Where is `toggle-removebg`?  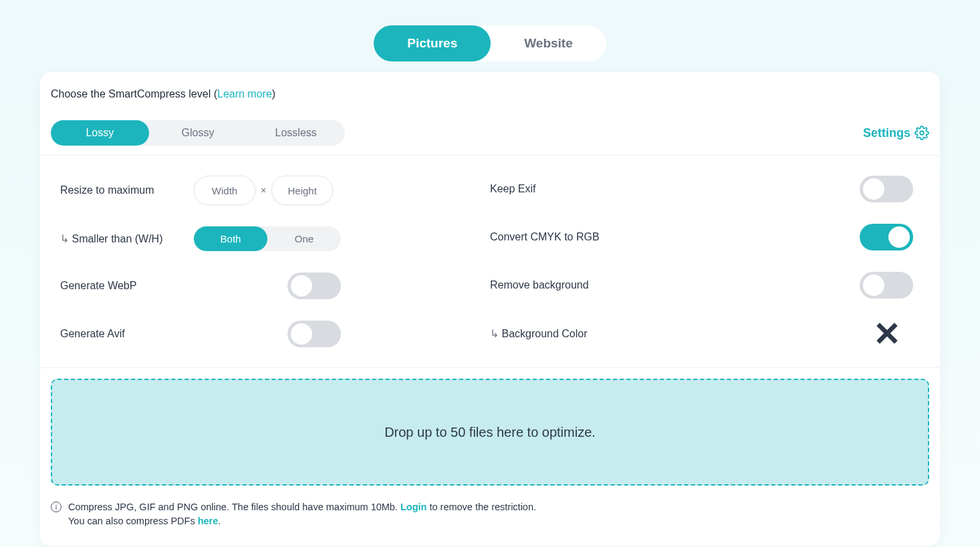
toggle-removebg is located at coordinates (886, 285).